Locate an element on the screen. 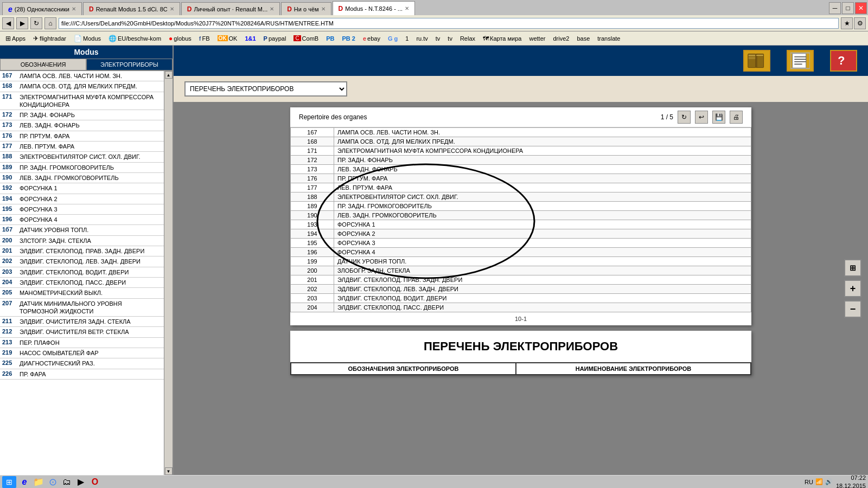 The image size is (868, 488). bookmark-gg: G g is located at coordinates (393, 38).